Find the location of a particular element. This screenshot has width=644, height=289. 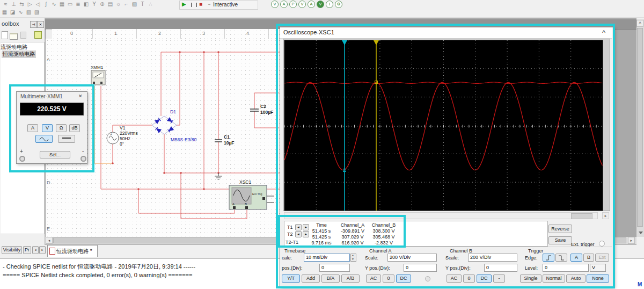

place-electromech-icon: ▤ is located at coordinates (111, 4).